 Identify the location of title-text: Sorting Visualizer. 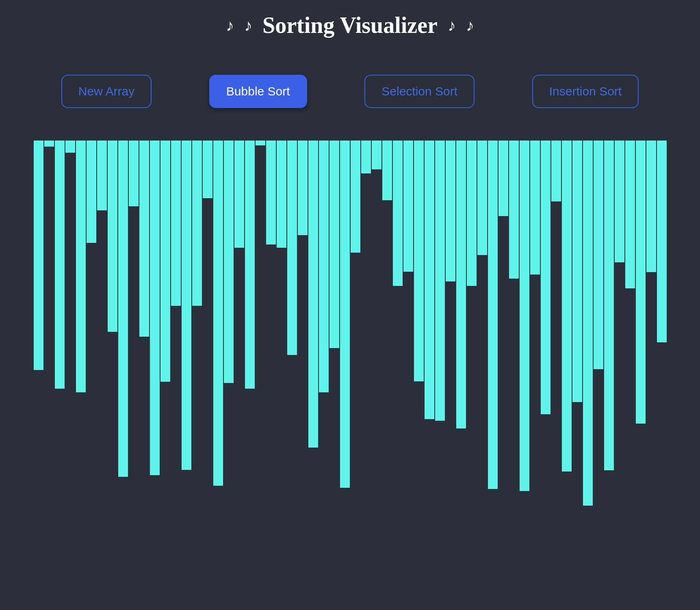
(350, 25).